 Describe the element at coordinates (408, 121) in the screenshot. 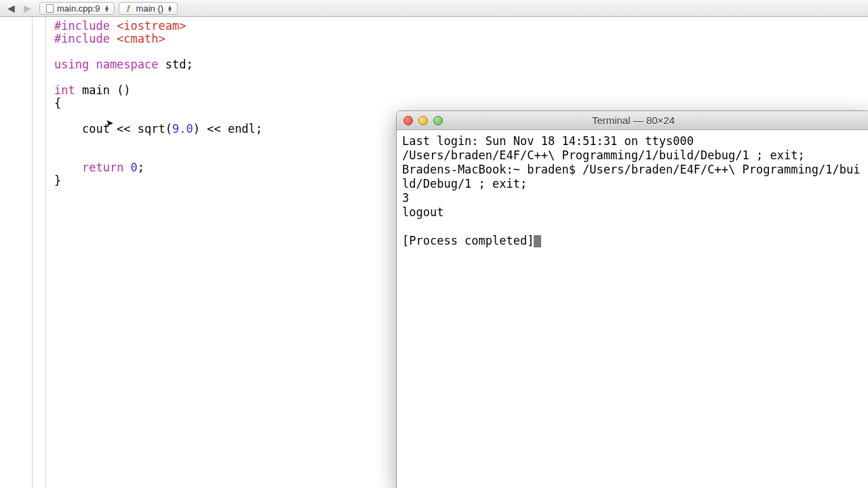

I see `close-icon` at that location.